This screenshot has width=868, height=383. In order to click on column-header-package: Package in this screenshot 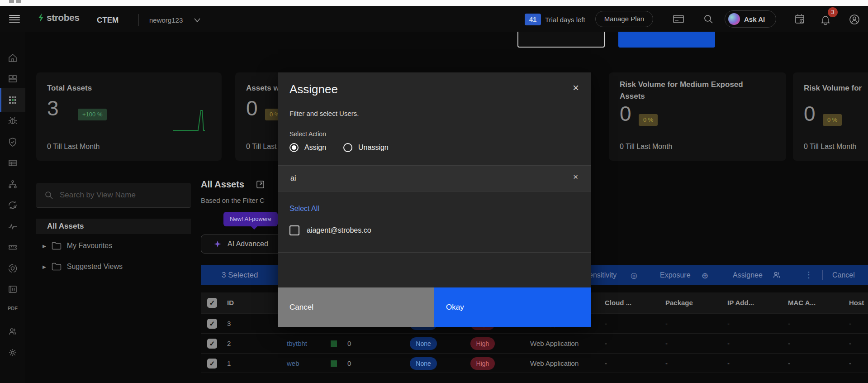, I will do `click(679, 303)`.